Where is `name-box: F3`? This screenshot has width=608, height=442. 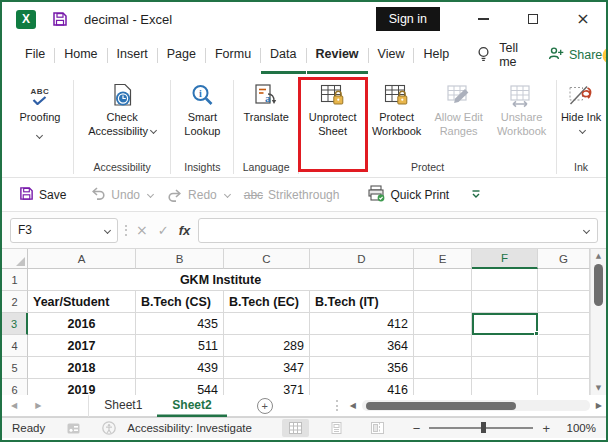 name-box: F3 is located at coordinates (64, 230).